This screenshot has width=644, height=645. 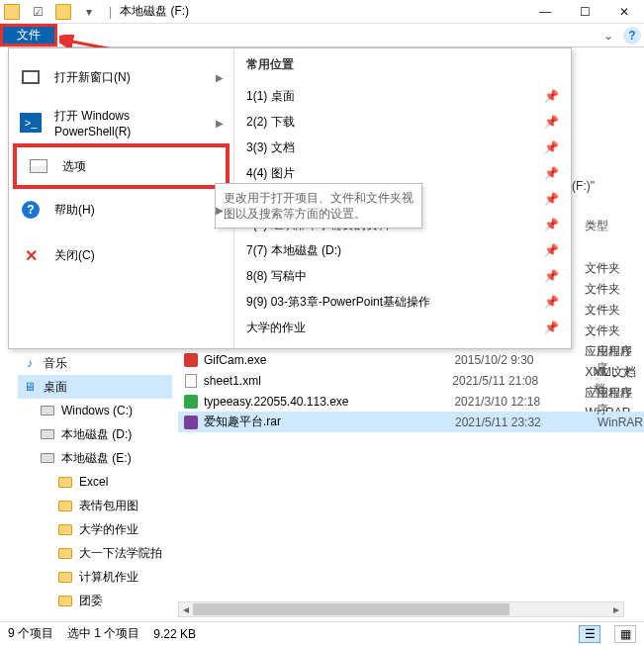 I want to click on menu-label: 选项, so click(x=138, y=166).